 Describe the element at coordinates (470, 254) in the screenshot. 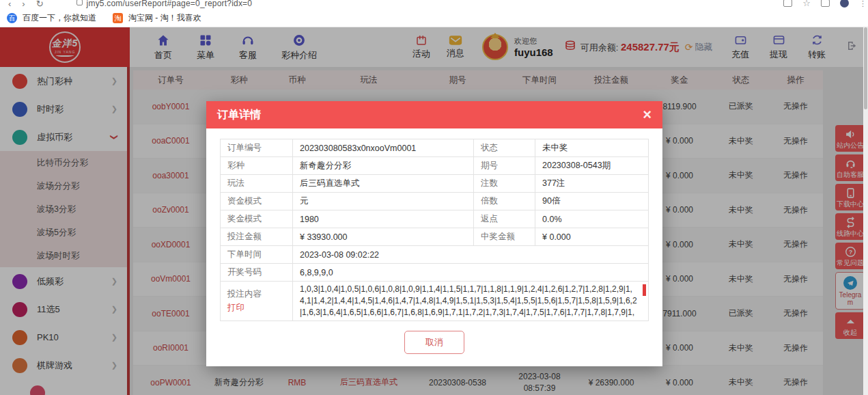

I see `detail-value: 2023-03-08 09:02:22` at that location.